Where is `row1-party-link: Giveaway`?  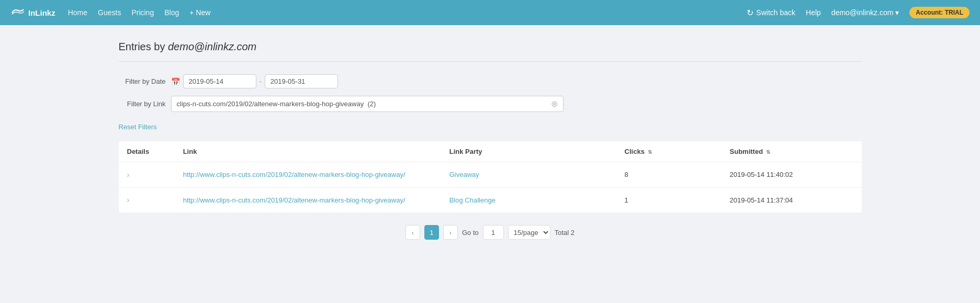
row1-party-link: Giveaway is located at coordinates (465, 175).